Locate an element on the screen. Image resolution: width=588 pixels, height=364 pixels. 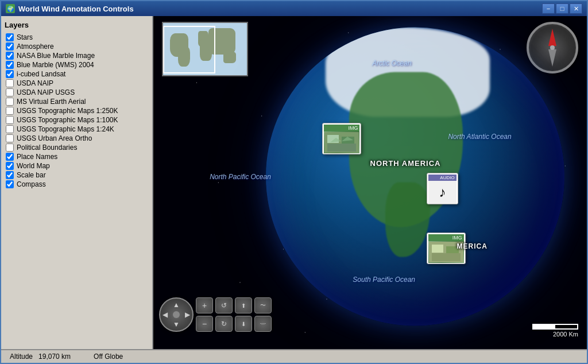
layer-usda-naip-label: USDA NAIP is located at coordinates (35, 83).